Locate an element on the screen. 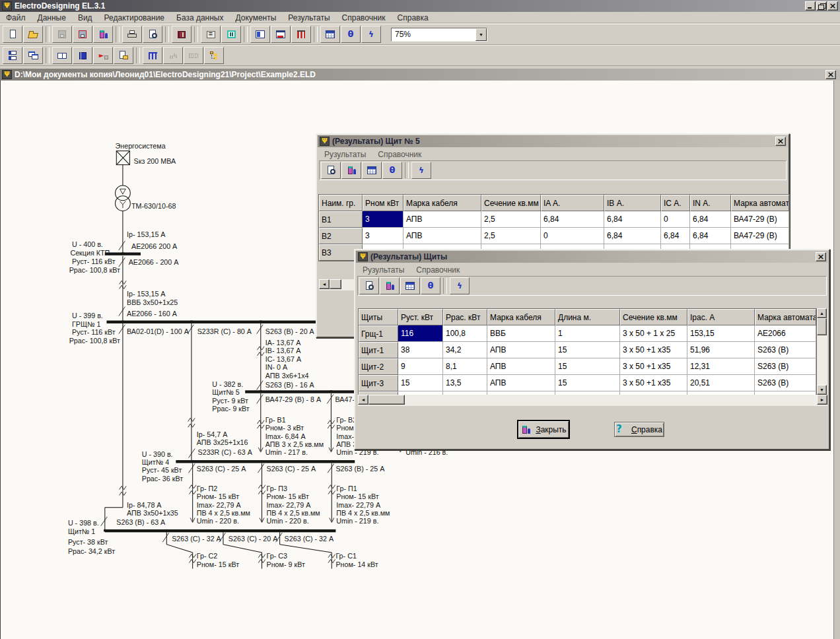  column-header: IN А. is located at coordinates (711, 203).